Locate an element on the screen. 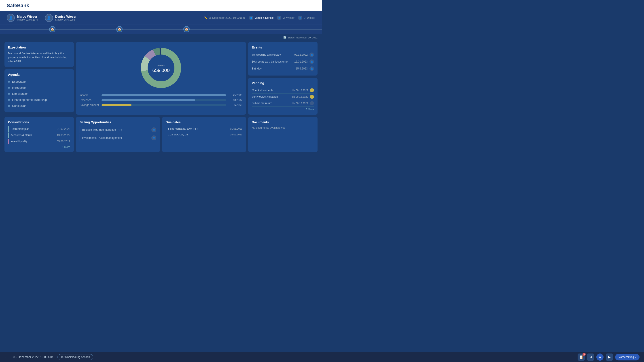 The width and height of the screenshot is (644, 362). agenda-label-0: Expectation is located at coordinates (20, 82).